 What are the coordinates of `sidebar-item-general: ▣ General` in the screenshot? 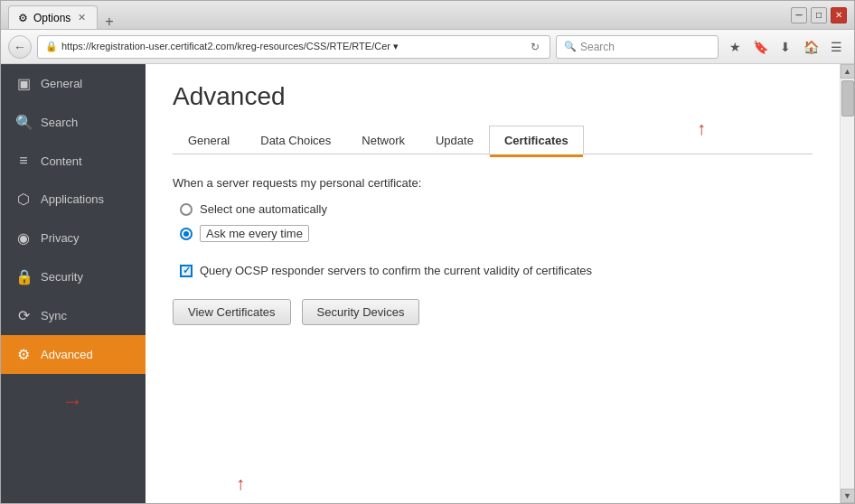 It's located at (73, 83).